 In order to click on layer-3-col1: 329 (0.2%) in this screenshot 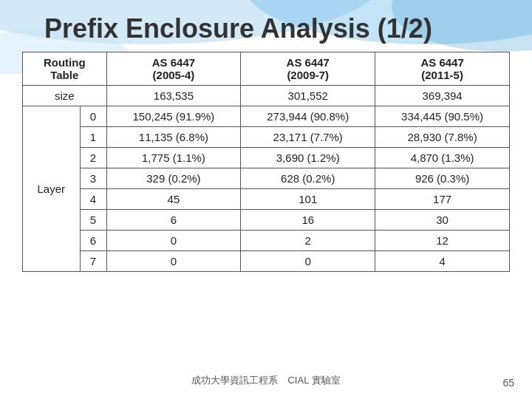, I will do `click(174, 179)`.